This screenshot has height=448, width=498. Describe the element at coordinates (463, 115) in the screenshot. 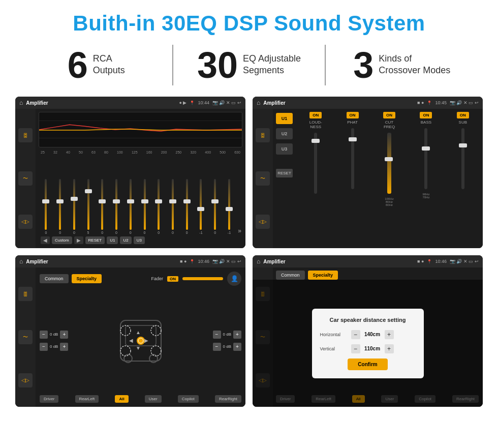

I see `ch-on-sub: ON` at that location.